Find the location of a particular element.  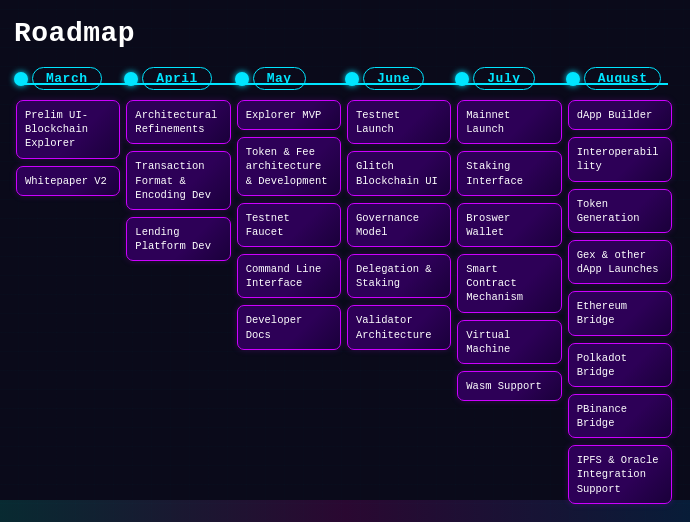

card-july-0: Mainnet Launch is located at coordinates (509, 122).